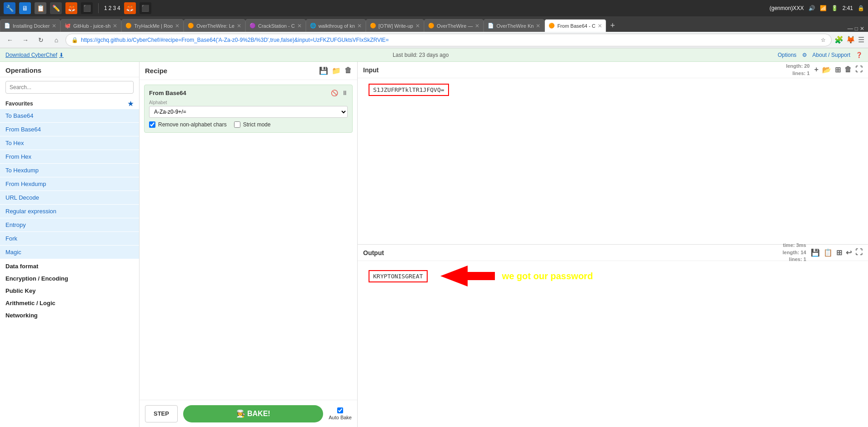 The width and height of the screenshot is (868, 427). I want to click on taskbar-icon-firefox: 🦊, so click(71, 8).